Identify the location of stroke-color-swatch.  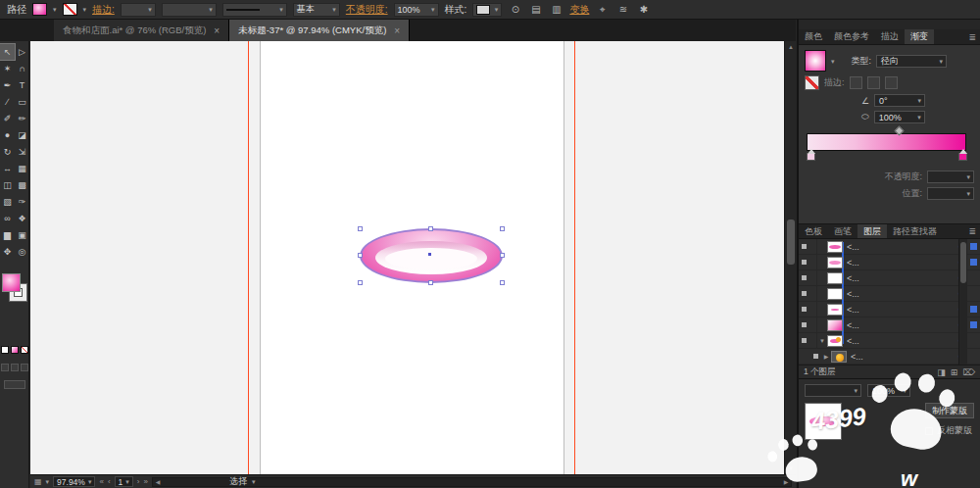
(71, 10).